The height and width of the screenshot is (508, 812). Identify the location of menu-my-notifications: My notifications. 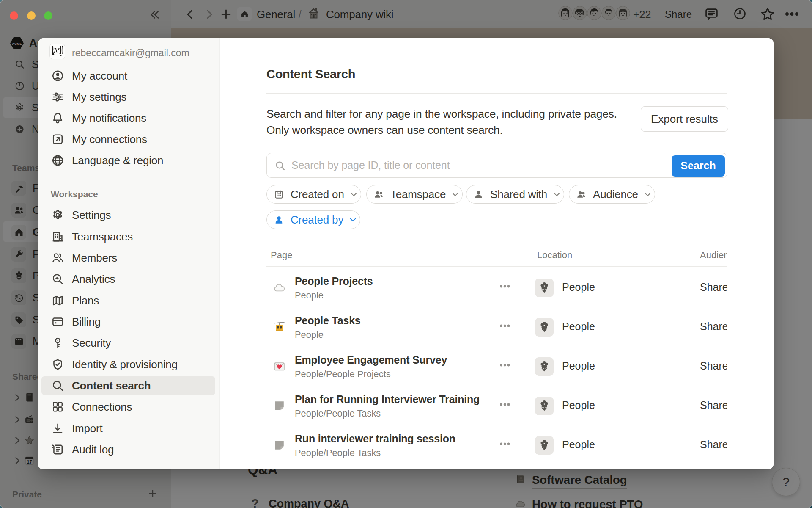
(129, 118).